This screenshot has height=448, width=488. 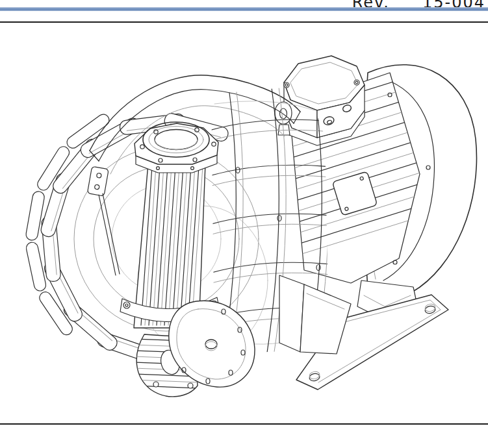 What do you see at coordinates (324, 101) in the screenshot?
I see `terminal-box` at bounding box center [324, 101].